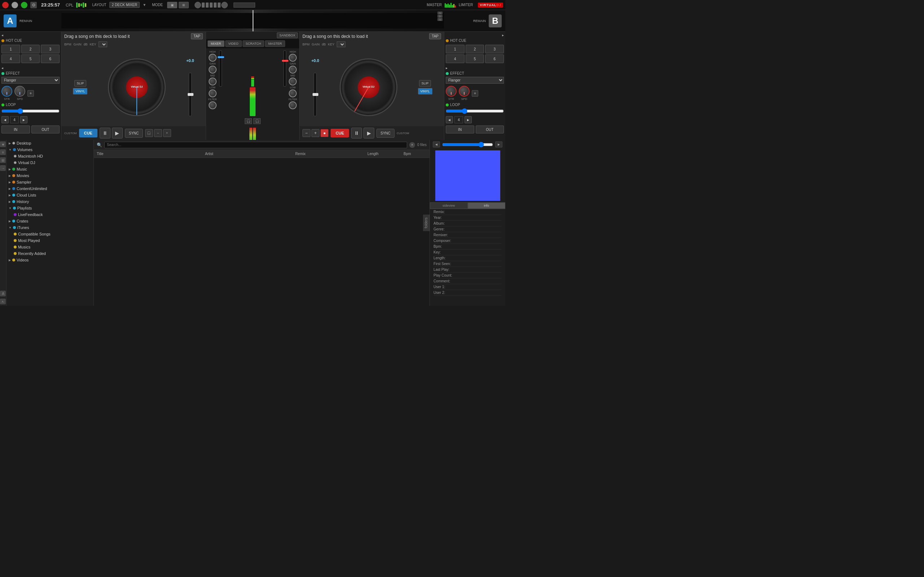 The height and width of the screenshot is (577, 924). I want to click on sync-btn-a: SYNC, so click(134, 133).